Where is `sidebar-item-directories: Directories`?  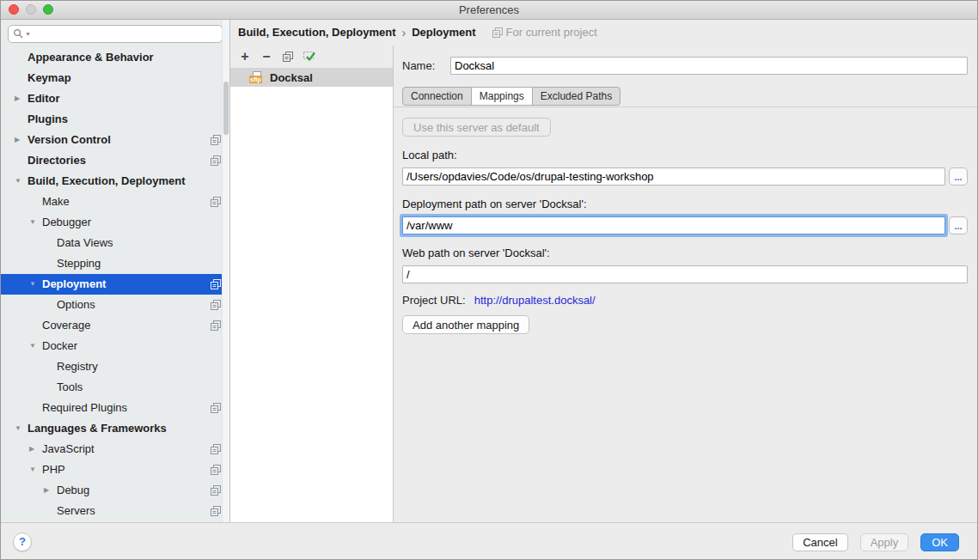 sidebar-item-directories: Directories is located at coordinates (115, 161).